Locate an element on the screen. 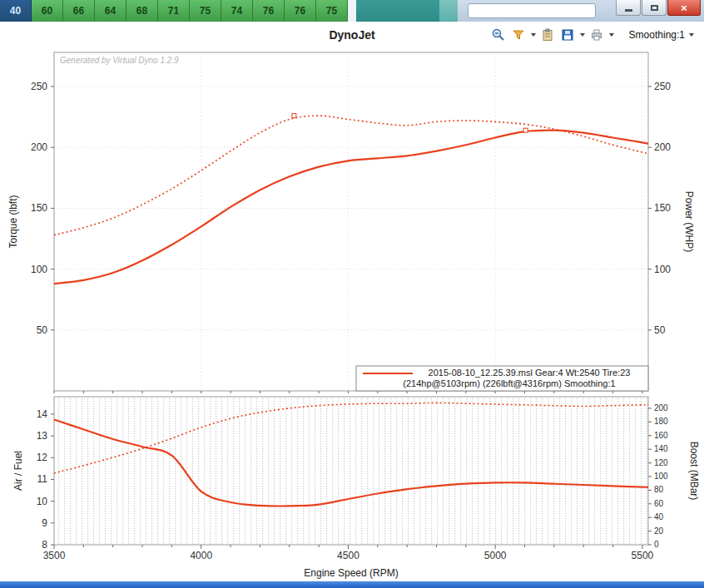 Image resolution: width=704 pixels, height=588 pixels. taskbar-strip is located at coordinates (352, 585).